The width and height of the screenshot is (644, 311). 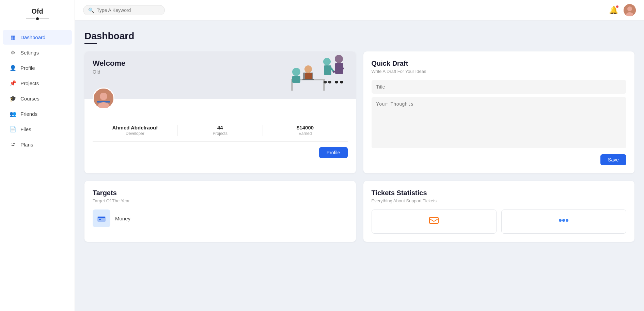 What do you see at coordinates (37, 52) in the screenshot?
I see `sidebar-item-settings: ⚙ Settings` at bounding box center [37, 52].